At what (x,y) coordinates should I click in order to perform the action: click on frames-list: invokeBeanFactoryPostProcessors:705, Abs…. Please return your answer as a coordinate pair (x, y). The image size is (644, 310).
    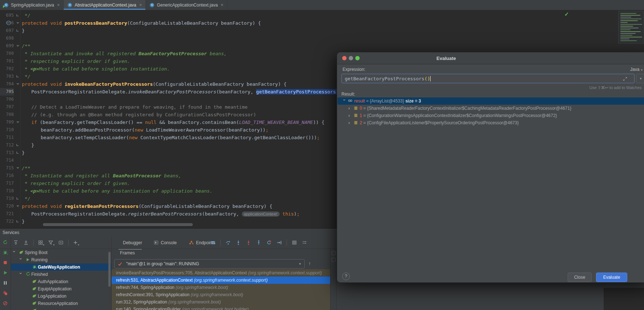
    Looking at the image, I should click on (221, 290).